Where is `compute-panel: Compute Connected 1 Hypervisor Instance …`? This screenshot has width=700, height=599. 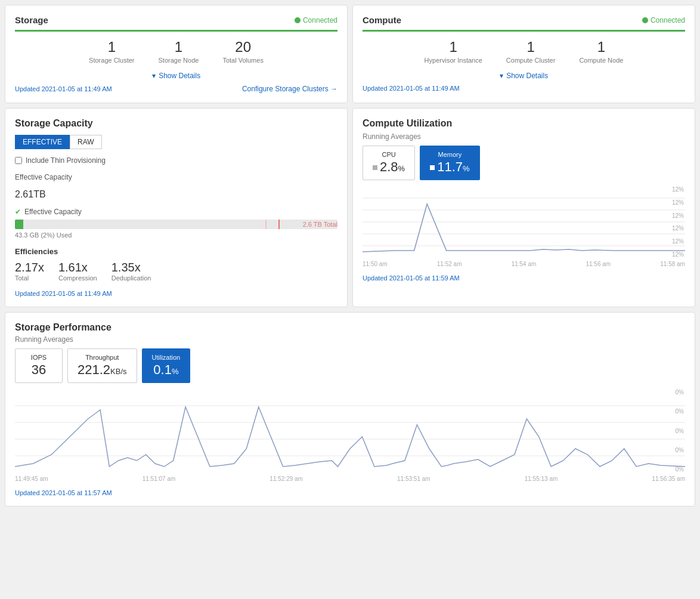
compute-panel: Compute Connected 1 Hypervisor Instance … is located at coordinates (524, 54).